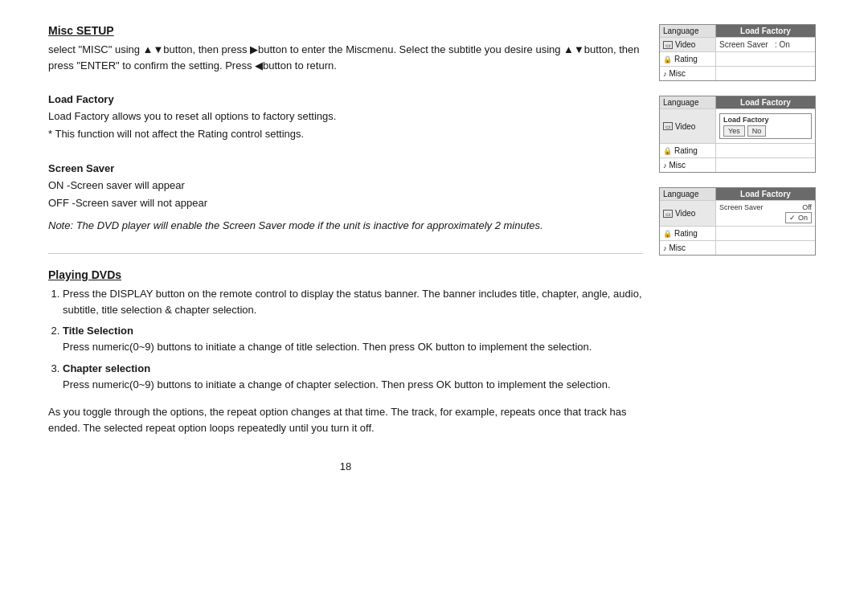  What do you see at coordinates (346, 226) in the screenshot?
I see `screen-saver-note: Note: The DVD player will enable the Scr…` at bounding box center [346, 226].